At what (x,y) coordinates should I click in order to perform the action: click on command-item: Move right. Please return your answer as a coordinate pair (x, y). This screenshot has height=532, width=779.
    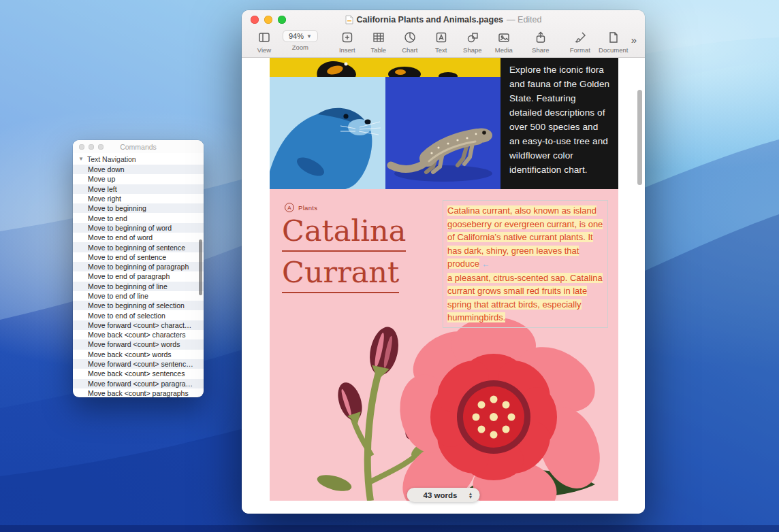
    Looking at the image, I should click on (138, 199).